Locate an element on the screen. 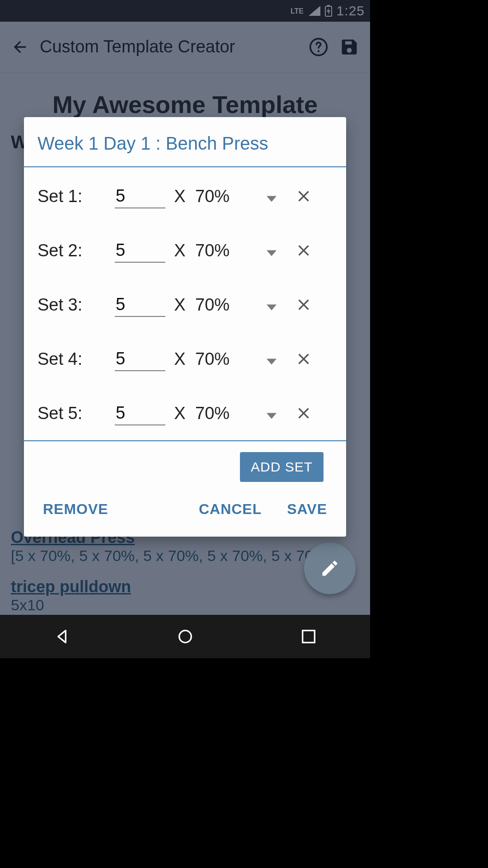 Image resolution: width=488 pixels, height=868 pixels. nav-home-icon is located at coordinates (185, 637).